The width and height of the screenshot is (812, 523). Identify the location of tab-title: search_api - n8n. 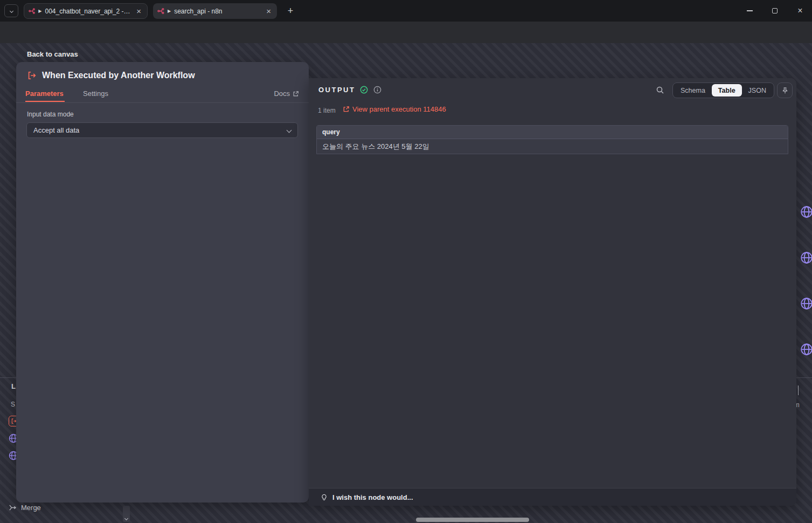
(218, 11).